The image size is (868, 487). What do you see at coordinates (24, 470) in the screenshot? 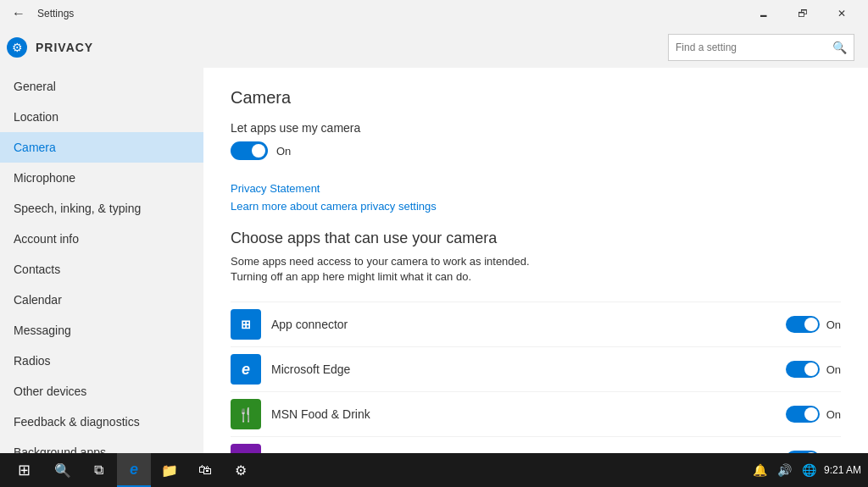
I see `start-button: ⊞` at bounding box center [24, 470].